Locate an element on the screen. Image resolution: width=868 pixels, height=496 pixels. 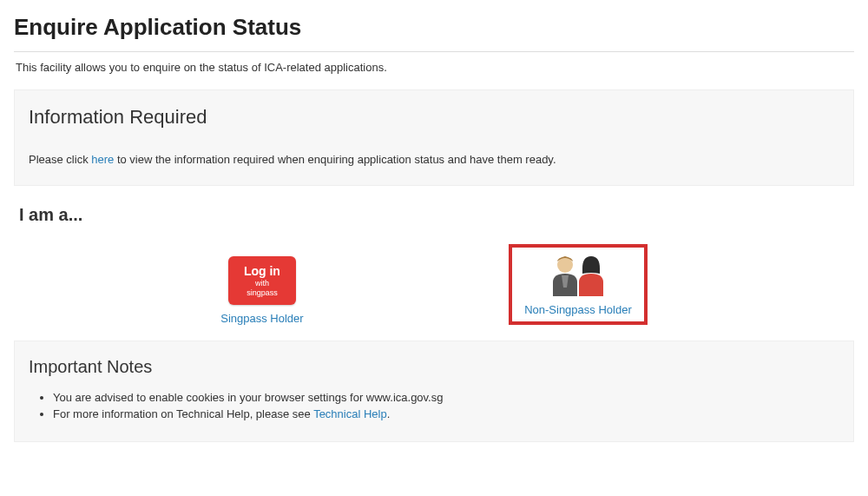
intro-text: This facility allows you to enquire on t… is located at coordinates (435, 68).